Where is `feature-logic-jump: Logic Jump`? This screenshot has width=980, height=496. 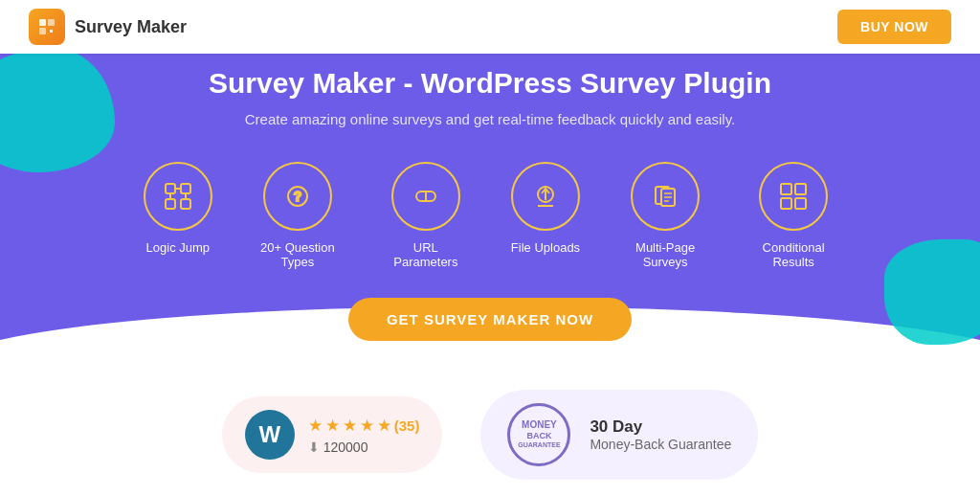
feature-logic-jump: Logic Jump is located at coordinates (178, 215).